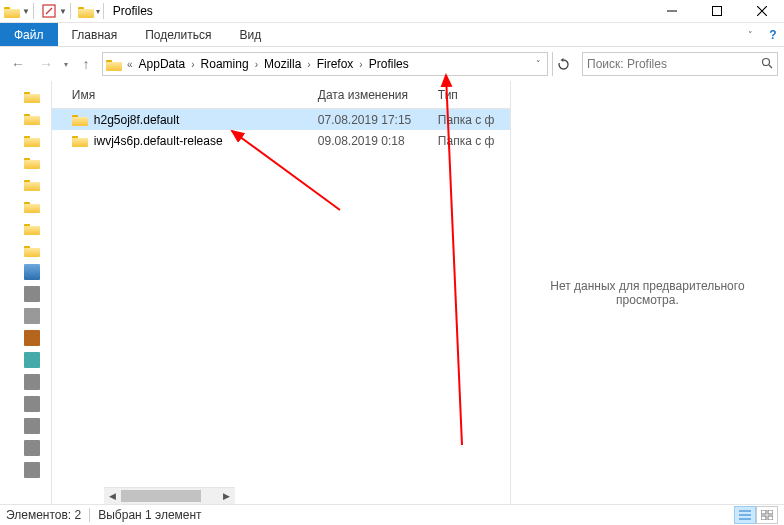 This screenshot has width=784, height=525. What do you see at coordinates (130, 64) in the screenshot?
I see `breadcrumb-overflow-icon: «` at bounding box center [130, 64].